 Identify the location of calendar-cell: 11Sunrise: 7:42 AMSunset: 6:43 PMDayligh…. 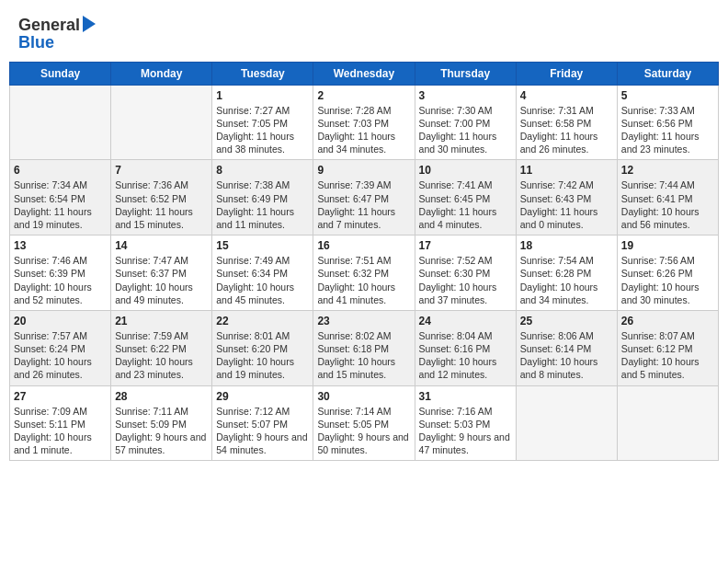
(566, 198).